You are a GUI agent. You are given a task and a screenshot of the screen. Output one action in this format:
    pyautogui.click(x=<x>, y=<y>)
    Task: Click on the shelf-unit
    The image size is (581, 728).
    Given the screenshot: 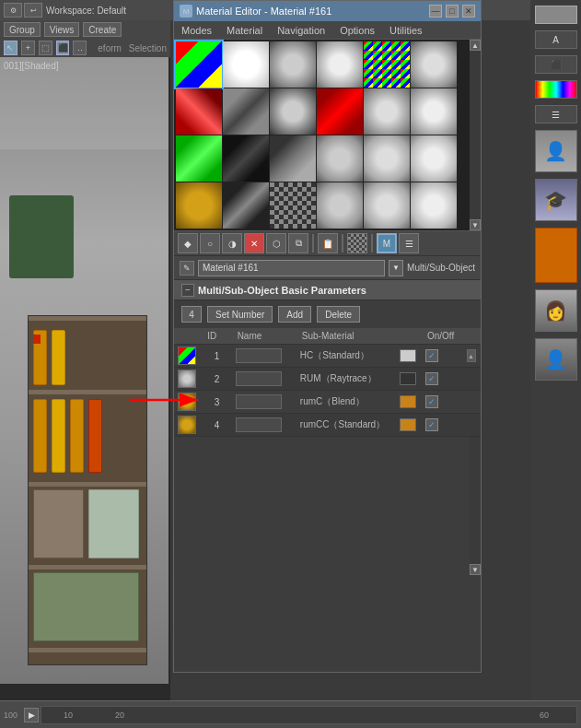 What is the action you would take?
    pyautogui.click(x=87, y=490)
    